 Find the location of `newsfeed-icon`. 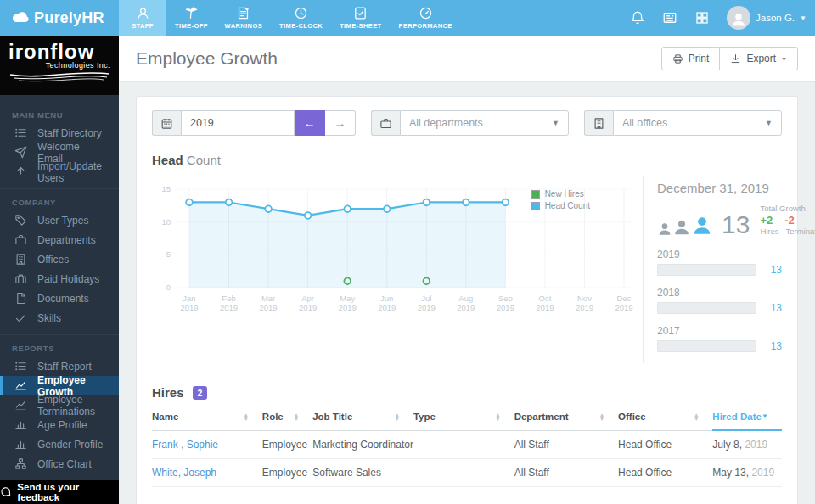

newsfeed-icon is located at coordinates (670, 18).